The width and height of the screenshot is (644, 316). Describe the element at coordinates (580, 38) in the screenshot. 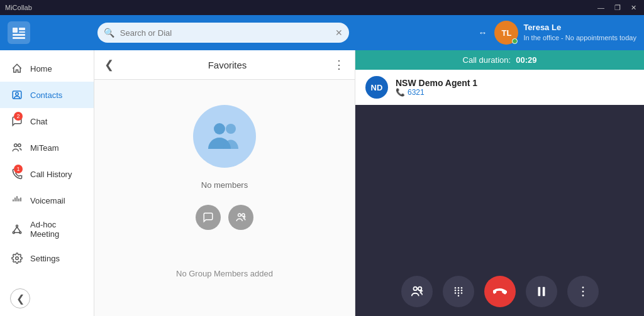

I see `user-status: In the office - No appointments today` at that location.